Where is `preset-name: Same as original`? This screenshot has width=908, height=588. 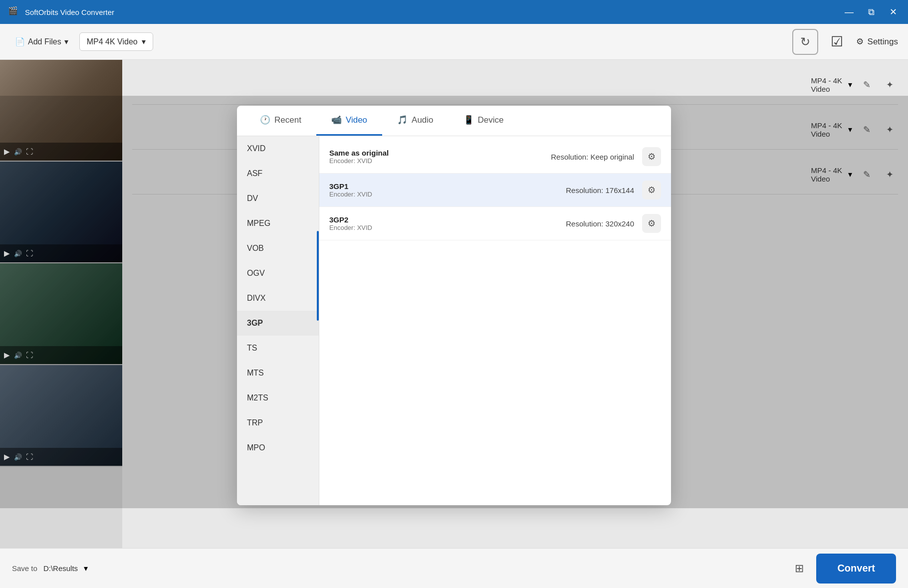 preset-name: Same as original is located at coordinates (440, 153).